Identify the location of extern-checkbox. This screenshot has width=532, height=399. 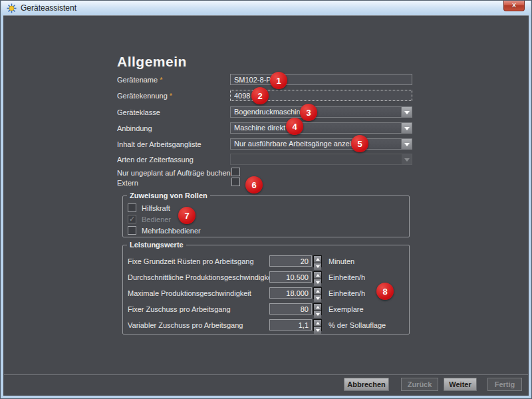
(235, 182).